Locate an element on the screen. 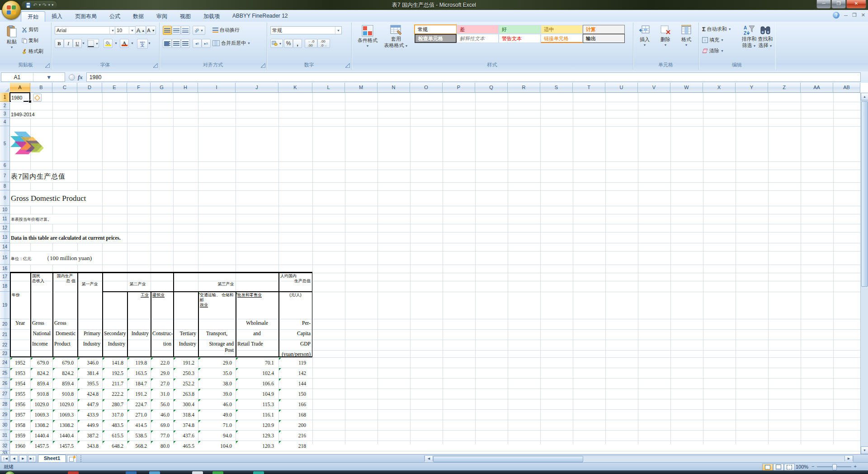  data-cell-J25: 102.4 is located at coordinates (257, 373).